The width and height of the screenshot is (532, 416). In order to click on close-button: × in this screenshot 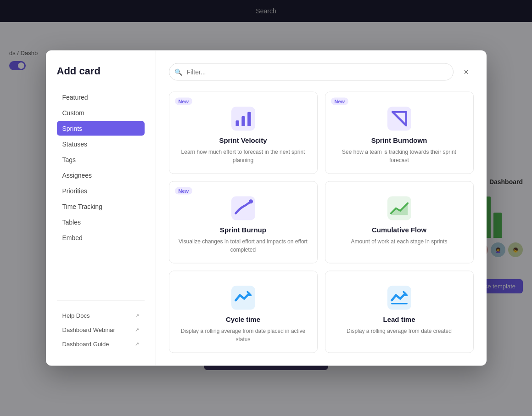, I will do `click(466, 72)`.